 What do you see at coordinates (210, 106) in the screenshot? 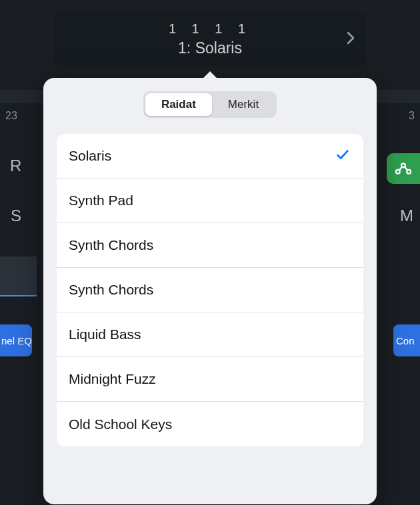
I see `segmented-control-wrap: Raidat Merkit` at bounding box center [210, 106].